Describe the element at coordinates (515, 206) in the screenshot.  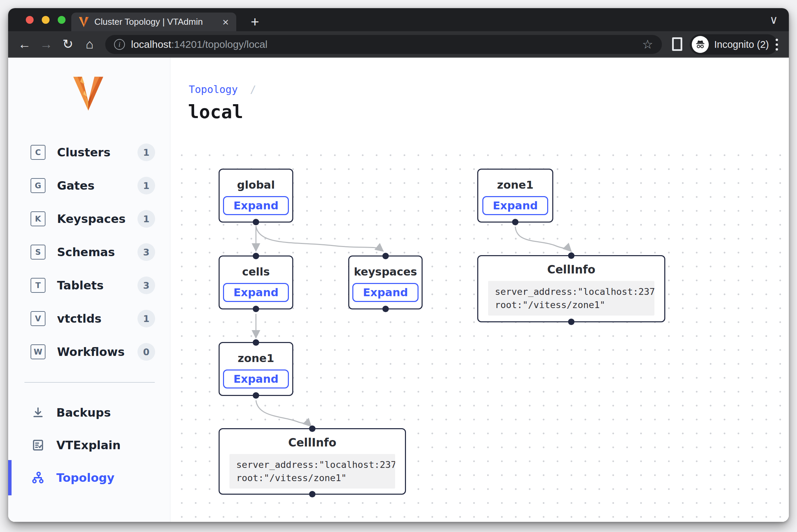
I see `expand-button-zone1-top: Expand` at that location.